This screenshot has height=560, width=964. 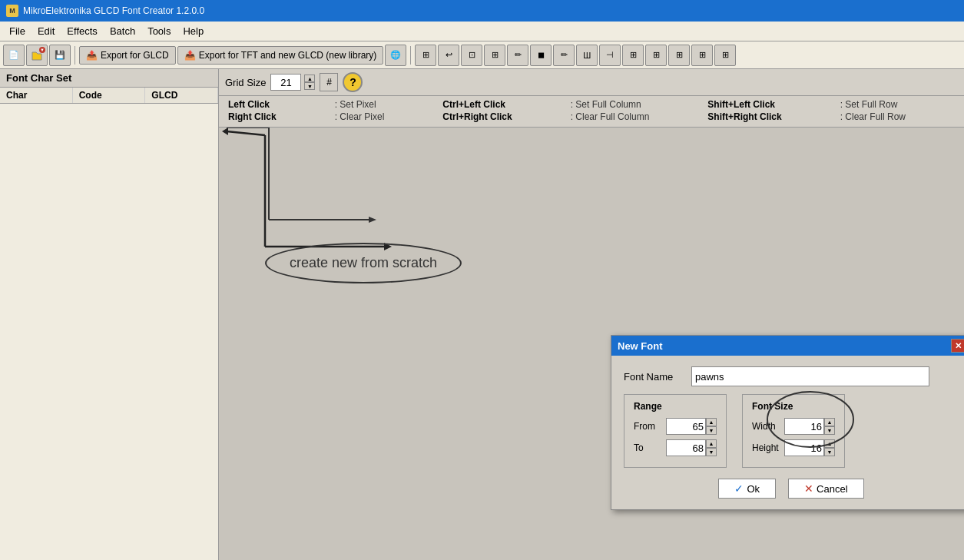 What do you see at coordinates (310, 86) in the screenshot?
I see `grid-size-down: ▼` at bounding box center [310, 86].